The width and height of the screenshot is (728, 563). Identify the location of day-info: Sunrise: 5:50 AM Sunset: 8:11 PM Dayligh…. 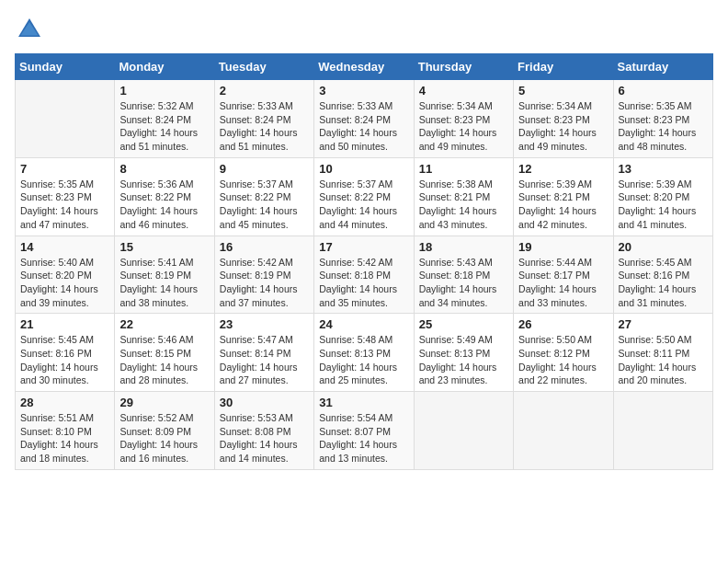
(664, 361).